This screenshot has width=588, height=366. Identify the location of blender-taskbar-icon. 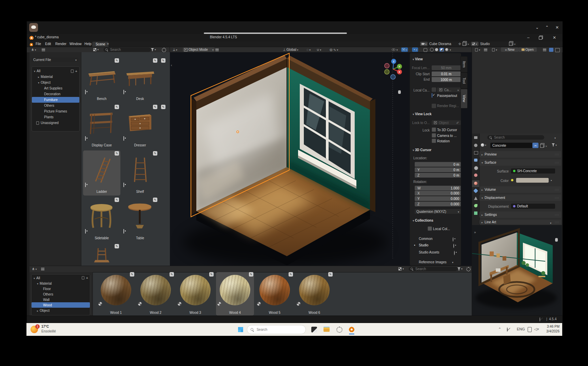
(352, 329).